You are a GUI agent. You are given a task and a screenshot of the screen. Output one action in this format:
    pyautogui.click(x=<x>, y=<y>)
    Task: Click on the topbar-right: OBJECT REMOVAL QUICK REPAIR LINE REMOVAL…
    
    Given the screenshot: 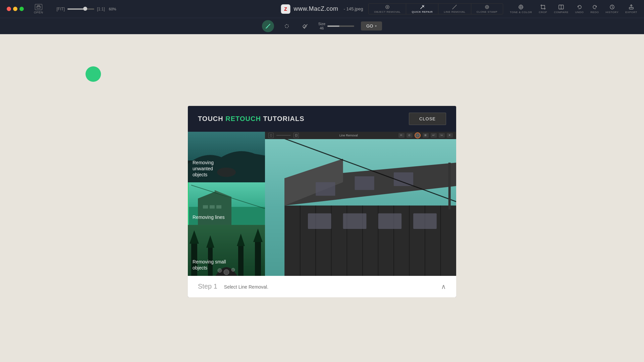 What is the action you would take?
    pyautogui.click(x=503, y=9)
    